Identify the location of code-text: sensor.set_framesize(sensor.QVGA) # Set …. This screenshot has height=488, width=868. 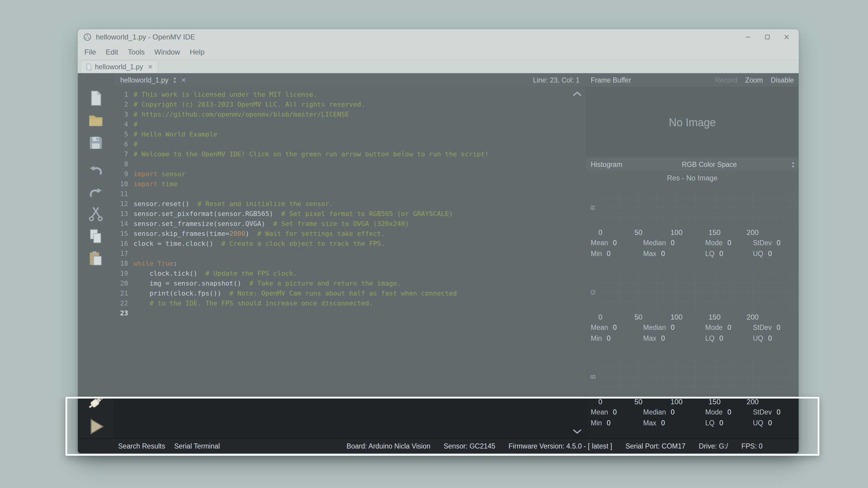
(270, 224).